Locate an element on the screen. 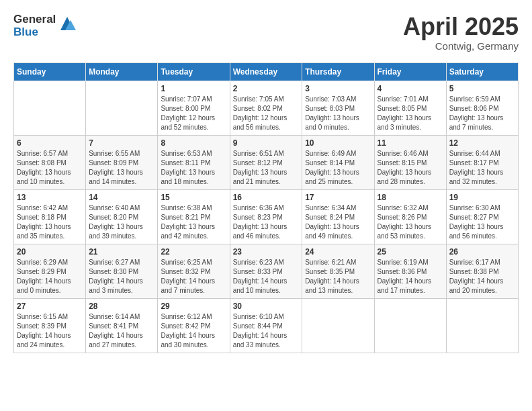  day-number: 9 is located at coordinates (266, 143).